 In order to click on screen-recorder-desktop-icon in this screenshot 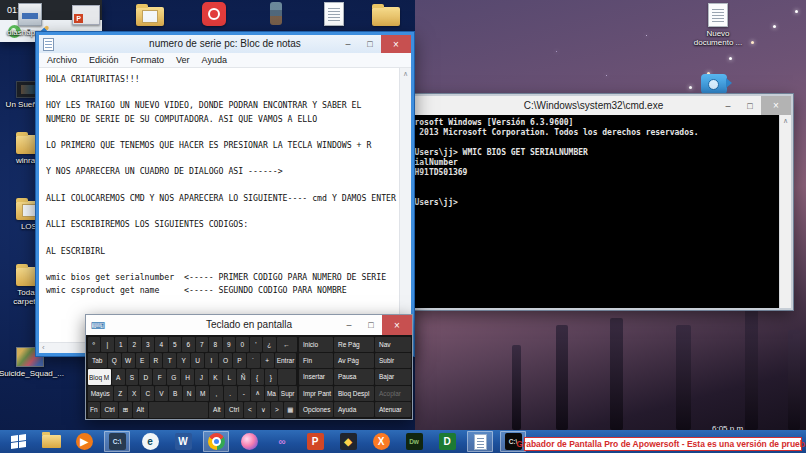, I will do `click(714, 84)`.